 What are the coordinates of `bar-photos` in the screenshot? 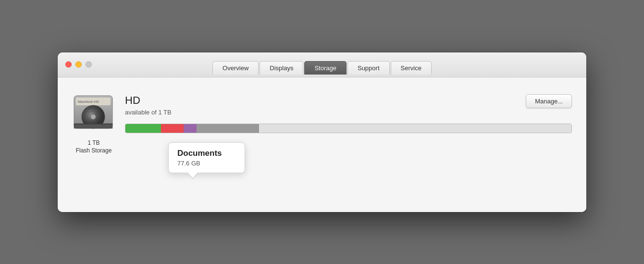 It's located at (172, 128).